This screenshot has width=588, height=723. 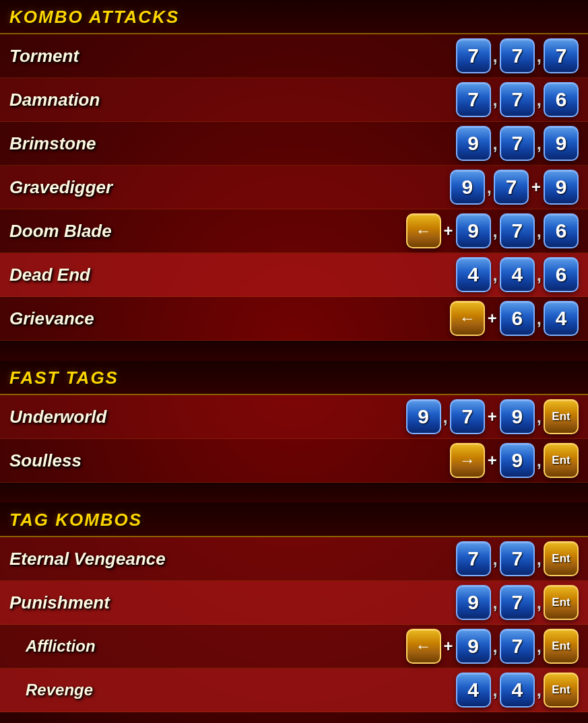 What do you see at coordinates (517, 275) in the screenshot?
I see `btn-num-kombo-attacks-5-2: 4` at bounding box center [517, 275].